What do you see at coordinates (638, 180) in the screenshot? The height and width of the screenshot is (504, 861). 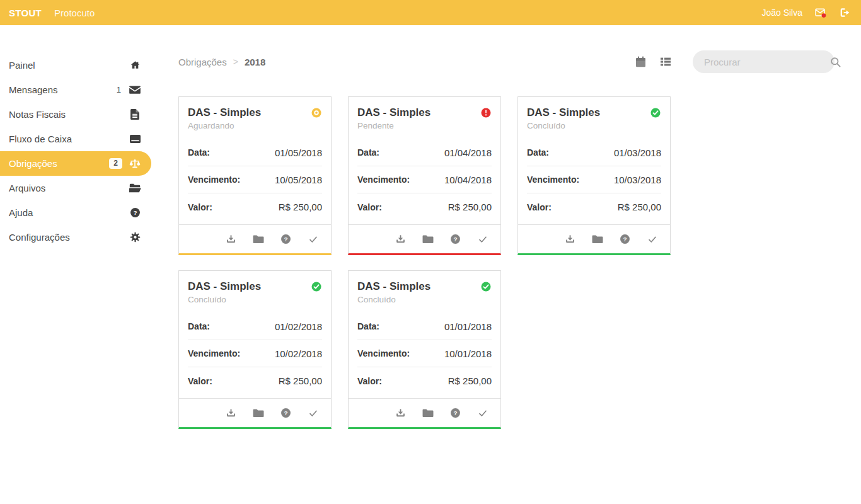 I see `row-value: 10/03/2018` at bounding box center [638, 180].